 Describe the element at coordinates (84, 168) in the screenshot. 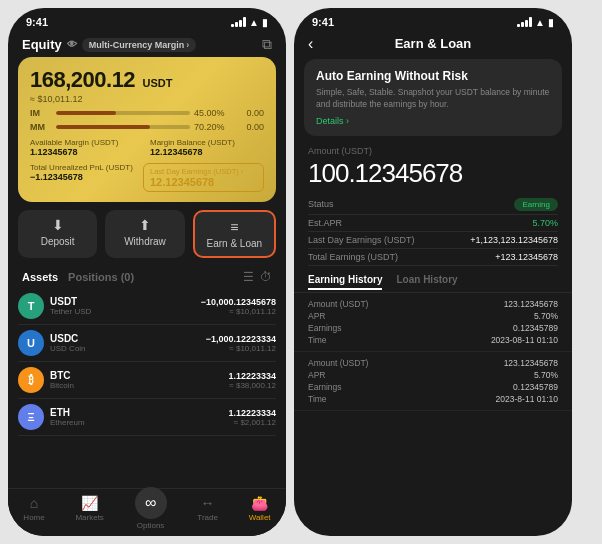

I see `unrealized-label: Total Unrealized PnL (USDT)` at that location.